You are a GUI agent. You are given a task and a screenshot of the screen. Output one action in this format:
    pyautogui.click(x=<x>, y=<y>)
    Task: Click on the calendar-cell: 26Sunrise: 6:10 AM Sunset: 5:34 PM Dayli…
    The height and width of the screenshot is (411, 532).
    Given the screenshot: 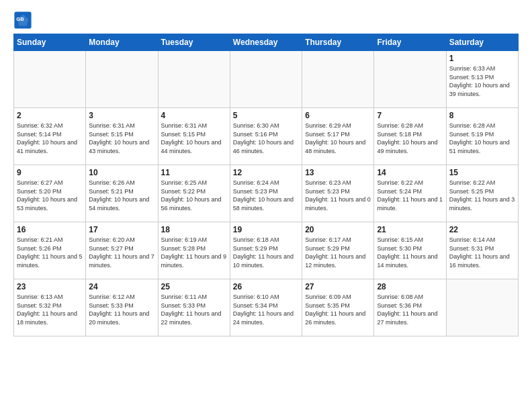 What is the action you would take?
    pyautogui.click(x=266, y=308)
    